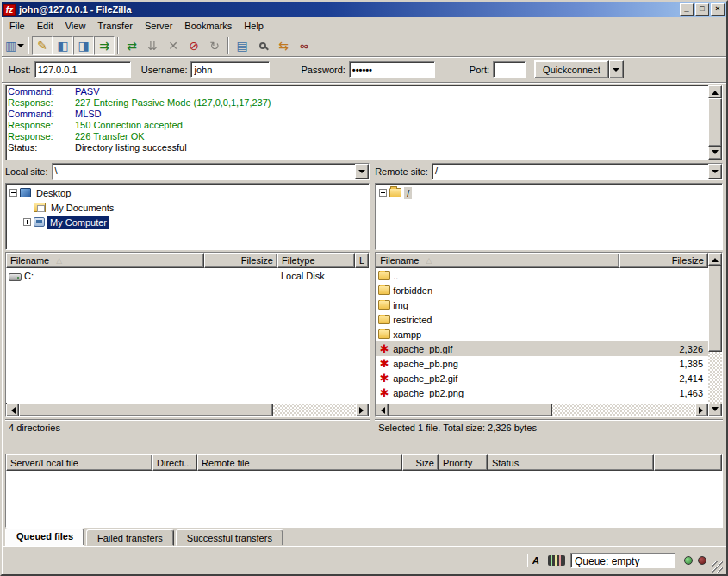  Describe the element at coordinates (542, 276) in the screenshot. I see `file-row: ..` at that location.